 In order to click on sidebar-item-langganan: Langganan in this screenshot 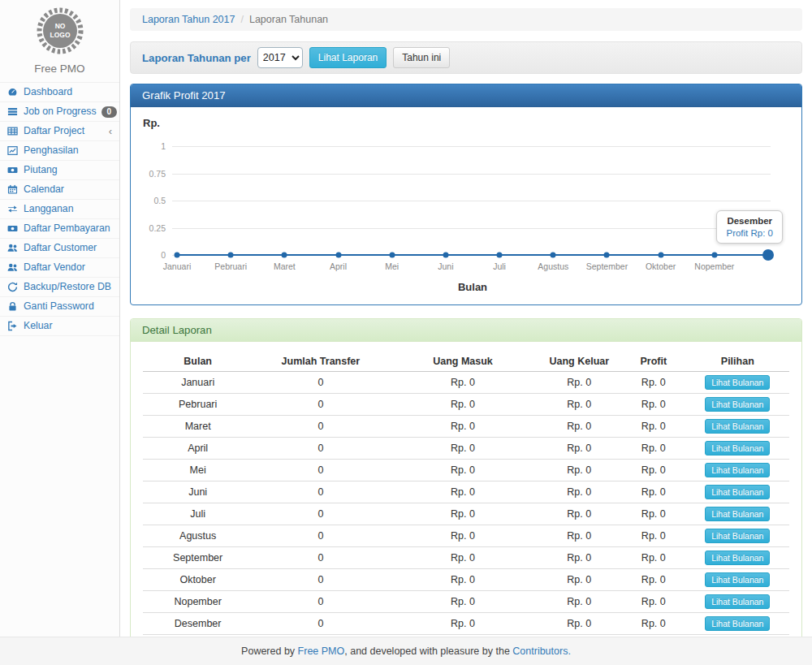, I will do `click(60, 209)`.